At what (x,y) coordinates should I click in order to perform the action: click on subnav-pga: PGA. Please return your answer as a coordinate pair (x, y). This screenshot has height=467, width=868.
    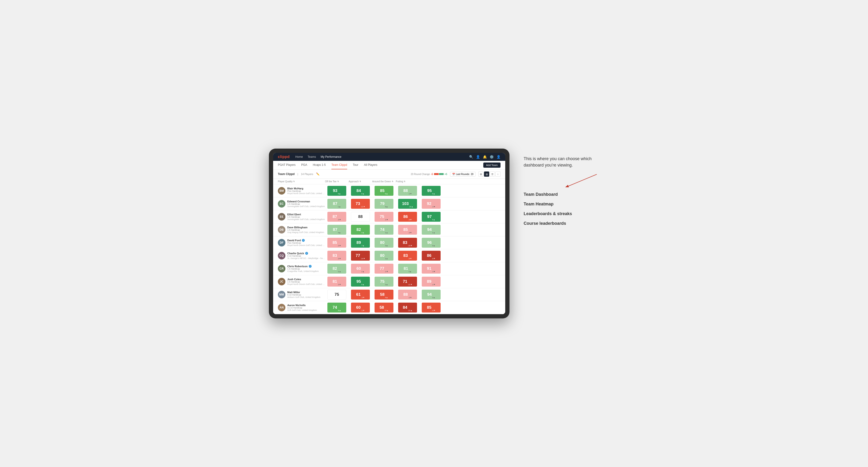
    Looking at the image, I should click on (304, 165).